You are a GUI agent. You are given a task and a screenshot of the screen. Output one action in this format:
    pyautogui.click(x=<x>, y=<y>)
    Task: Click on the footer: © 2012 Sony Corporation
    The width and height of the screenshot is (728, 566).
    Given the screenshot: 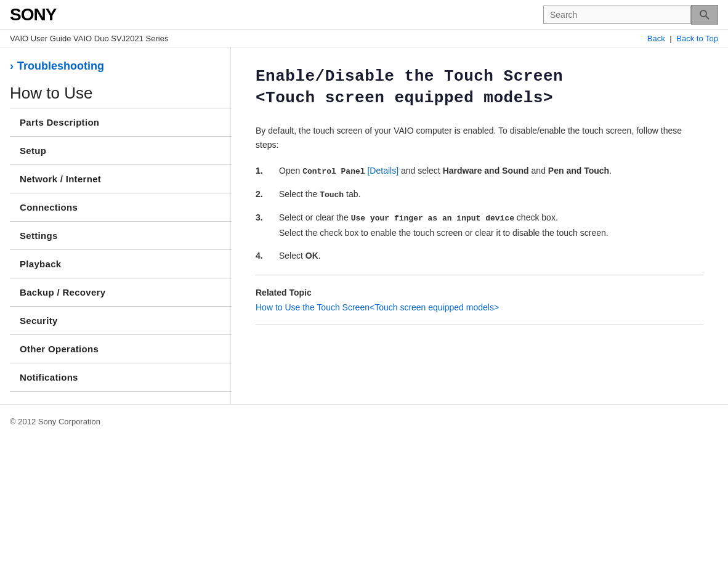 What is the action you would take?
    pyautogui.click(x=364, y=421)
    